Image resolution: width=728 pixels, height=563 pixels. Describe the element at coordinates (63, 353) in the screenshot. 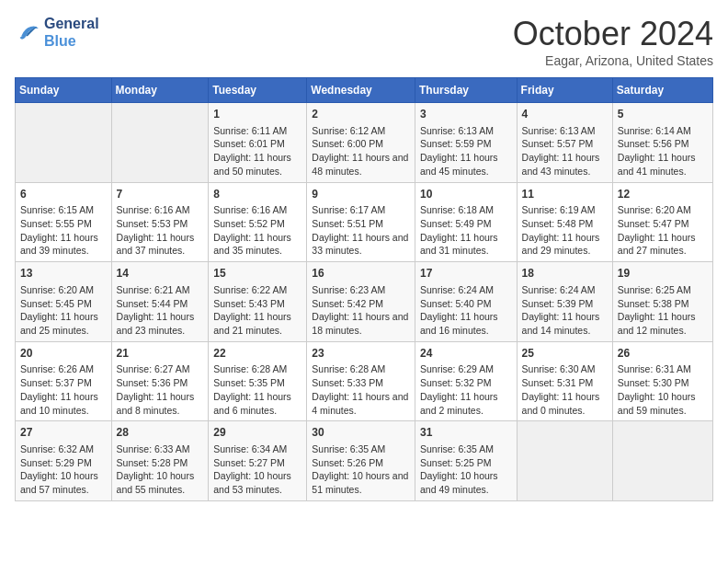

I see `day-number: 20` at that location.